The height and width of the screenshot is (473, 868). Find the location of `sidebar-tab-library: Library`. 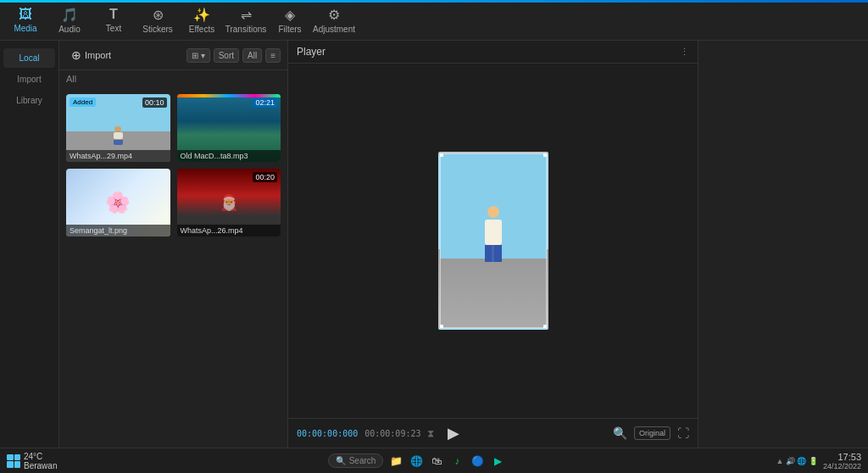

sidebar-tab-library: Library is located at coordinates (29, 100).